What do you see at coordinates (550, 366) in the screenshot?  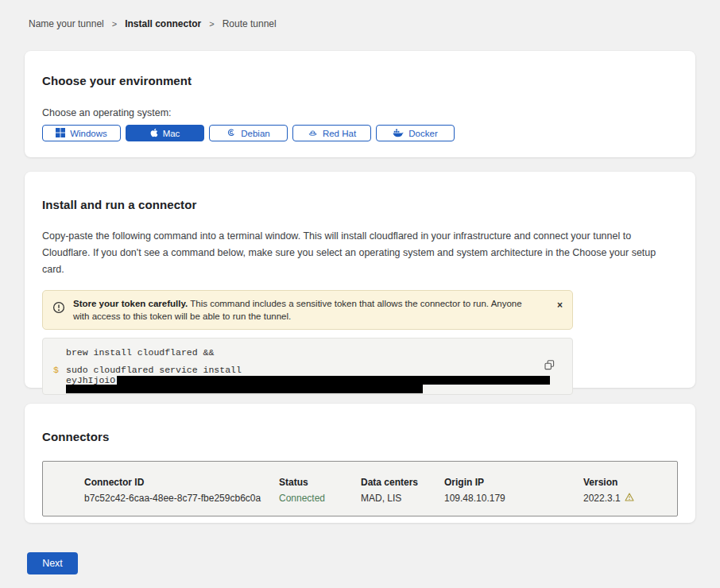 I see `copy-icon` at bounding box center [550, 366].